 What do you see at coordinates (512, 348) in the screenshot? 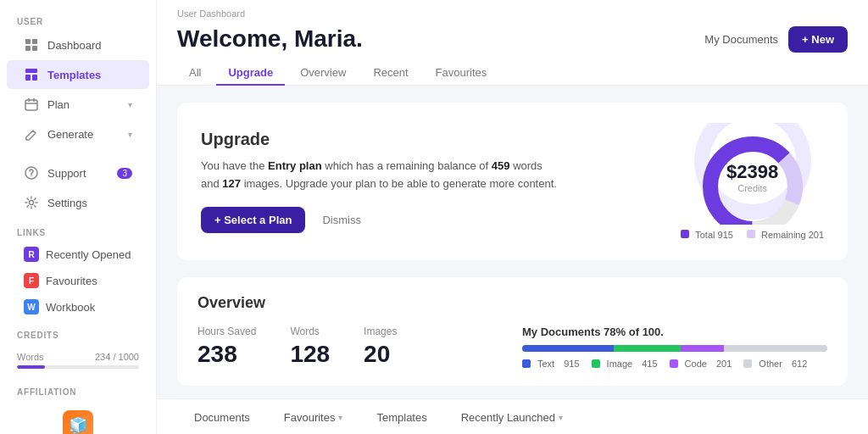
I see `overview-row: Hours Saved 238 Words 128 Images 20 My D…` at bounding box center [512, 348].